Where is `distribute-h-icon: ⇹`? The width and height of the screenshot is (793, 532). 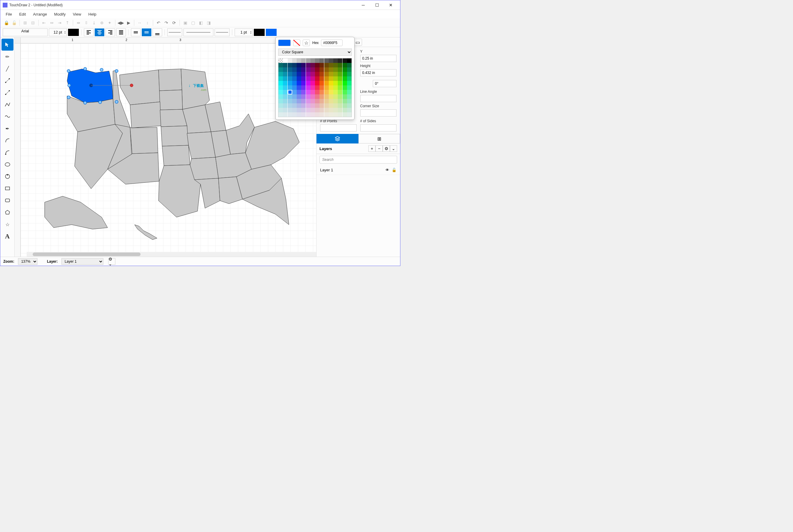 distribute-h-icon: ⇹ is located at coordinates (79, 23).